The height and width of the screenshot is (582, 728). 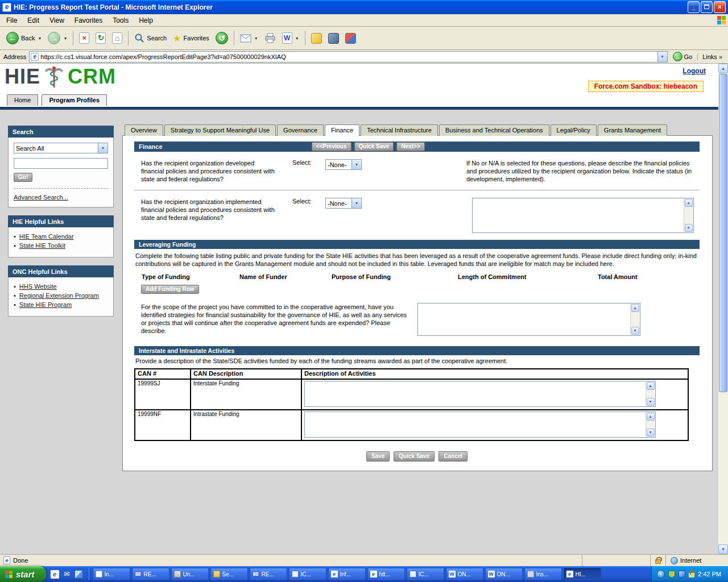 I want to click on tab-strategy: Strategy to Support Meaningful Use, so click(x=220, y=130).